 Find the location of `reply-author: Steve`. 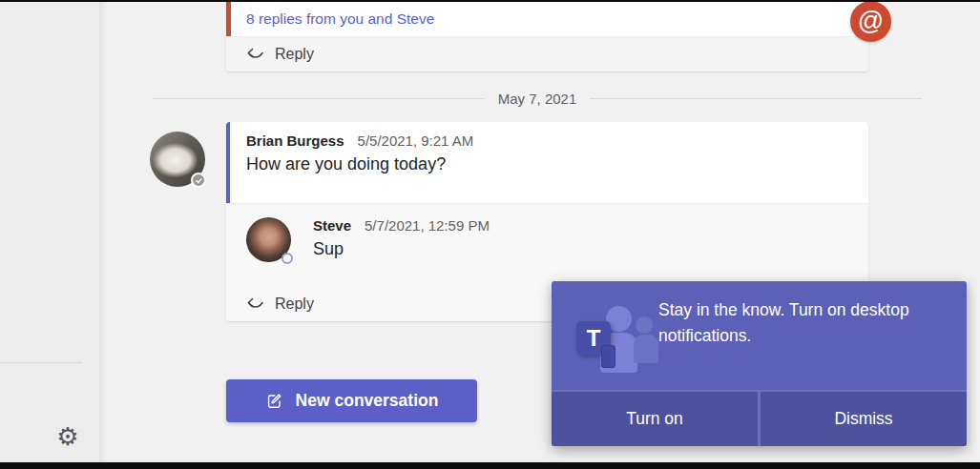

reply-author: Steve is located at coordinates (332, 225).